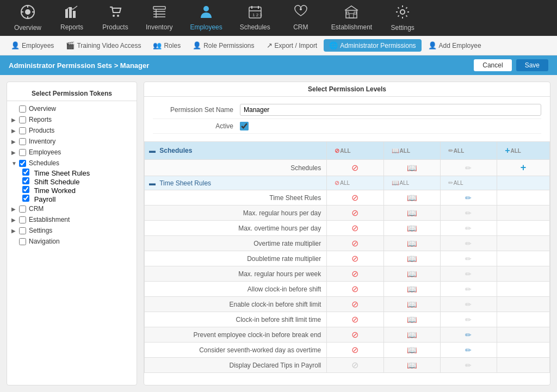  I want to click on save-button: Save, so click(532, 65).